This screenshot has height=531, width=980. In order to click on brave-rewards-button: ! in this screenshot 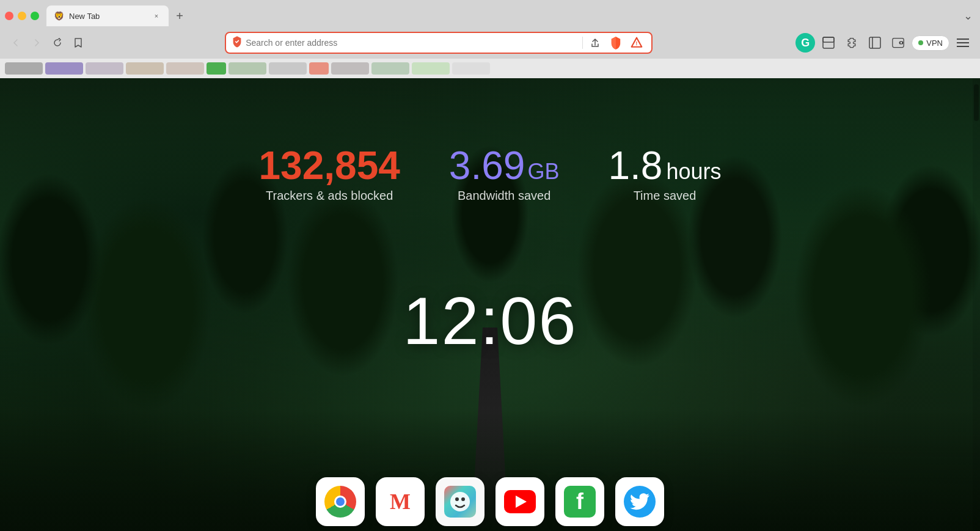, I will do `click(637, 43)`.